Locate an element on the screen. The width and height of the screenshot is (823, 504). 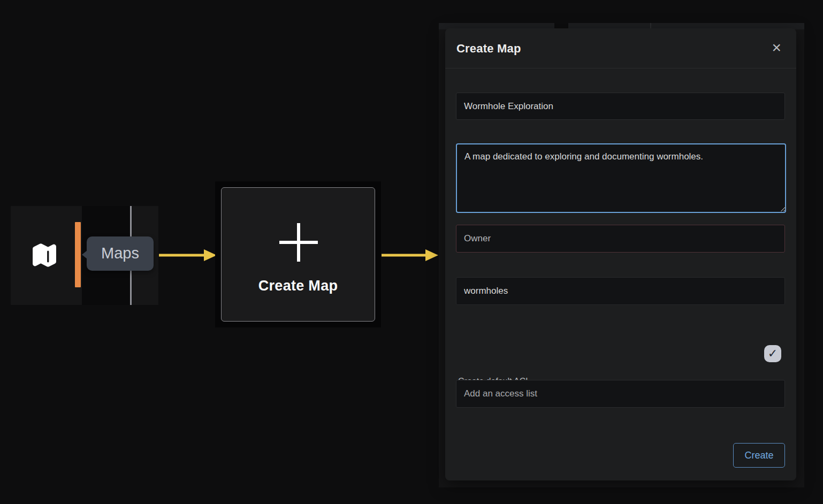
create-map-card-frame: Create Map is located at coordinates (298, 255).